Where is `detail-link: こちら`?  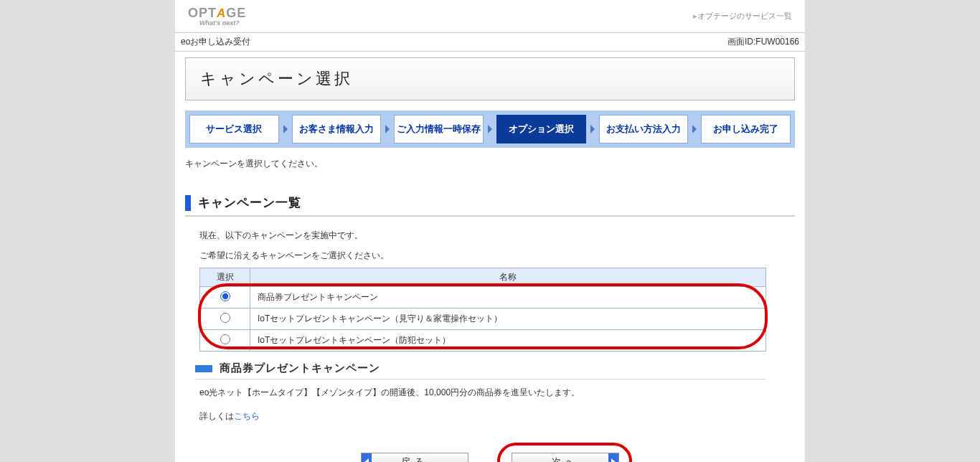 detail-link: こちら is located at coordinates (247, 416).